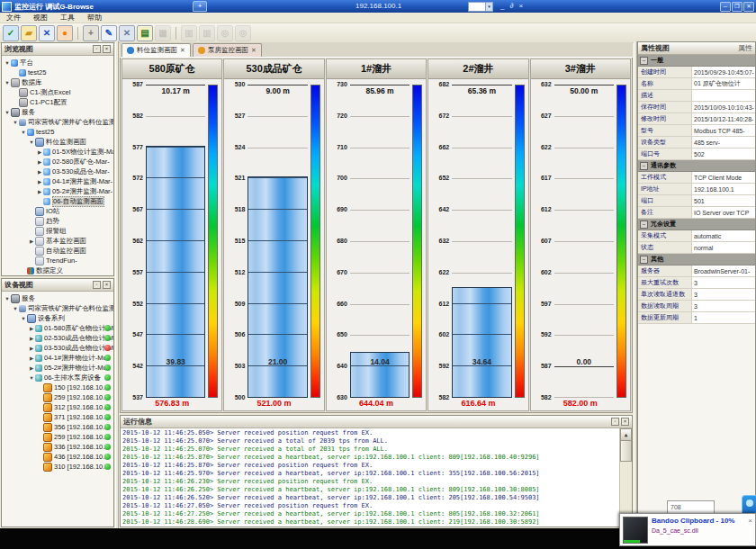 The height and width of the screenshot is (549, 756). Describe the element at coordinates (697, 248) in the screenshot. I see `property-row: 状态normal` at that location.